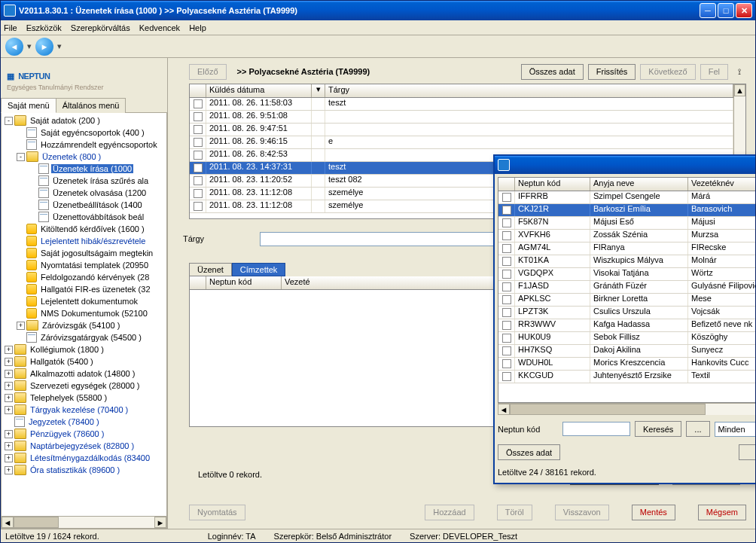 This screenshot has width=756, height=543. Describe the element at coordinates (626, 325) in the screenshot. I see `table-row: RR3WWVKafga HadassaBefizető neve nkMagán…` at that location.